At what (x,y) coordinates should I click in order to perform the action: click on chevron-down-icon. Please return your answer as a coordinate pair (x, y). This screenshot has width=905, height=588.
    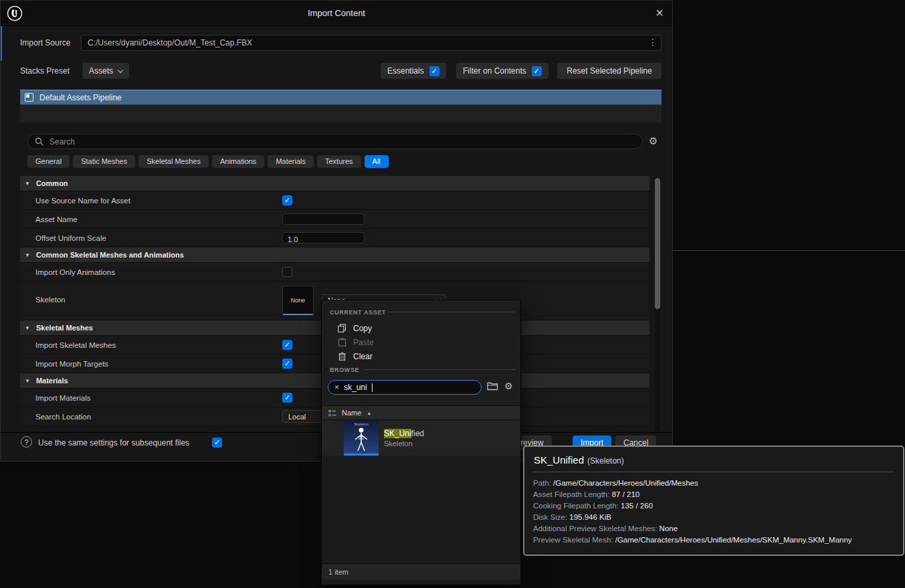
    Looking at the image, I should click on (120, 70).